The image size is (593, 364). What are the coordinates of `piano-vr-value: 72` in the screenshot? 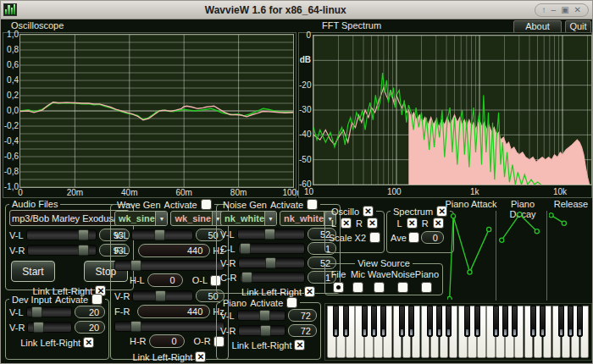 It's located at (302, 330).